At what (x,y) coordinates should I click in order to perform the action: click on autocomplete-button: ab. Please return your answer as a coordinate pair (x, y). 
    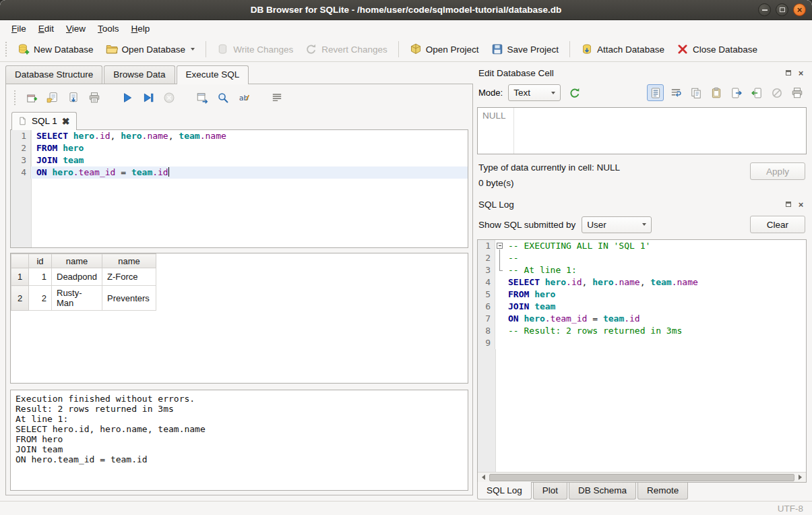
    Looking at the image, I should click on (244, 98).